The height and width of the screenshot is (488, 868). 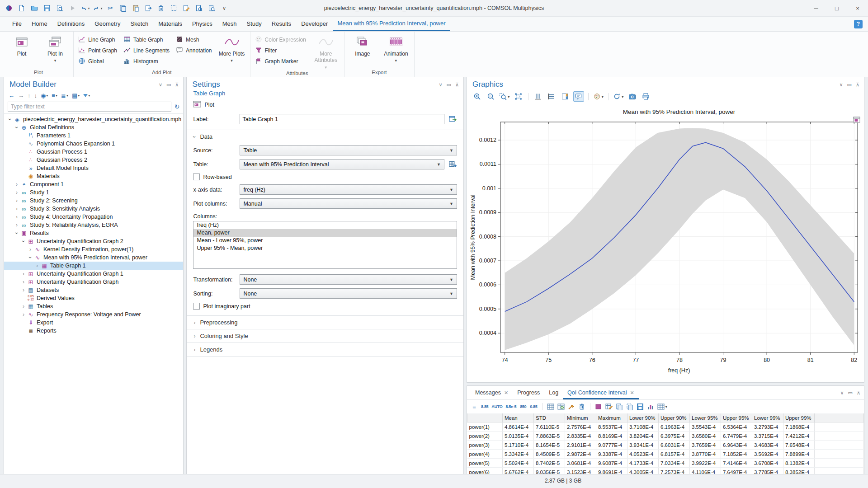 What do you see at coordinates (87, 96) in the screenshot?
I see `filter-icon: ▾` at bounding box center [87, 96].